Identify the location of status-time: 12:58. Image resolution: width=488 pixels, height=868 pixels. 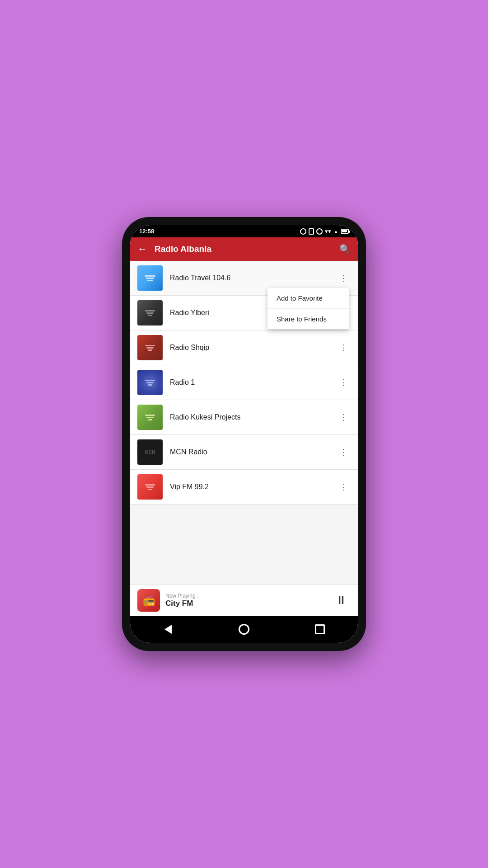
(146, 231).